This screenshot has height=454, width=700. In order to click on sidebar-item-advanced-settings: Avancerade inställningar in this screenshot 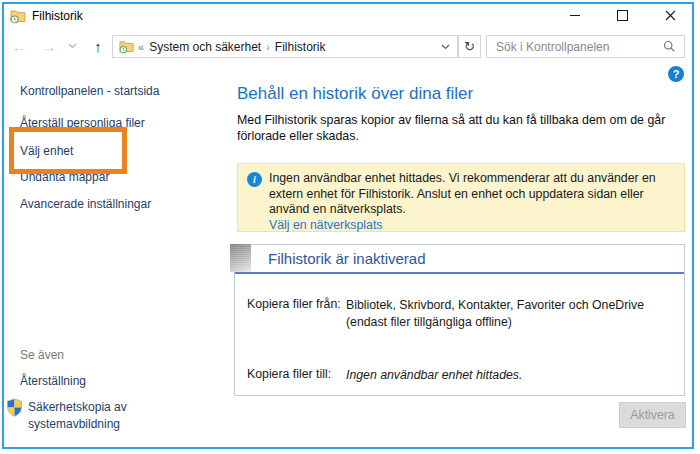, I will do `click(86, 204)`.